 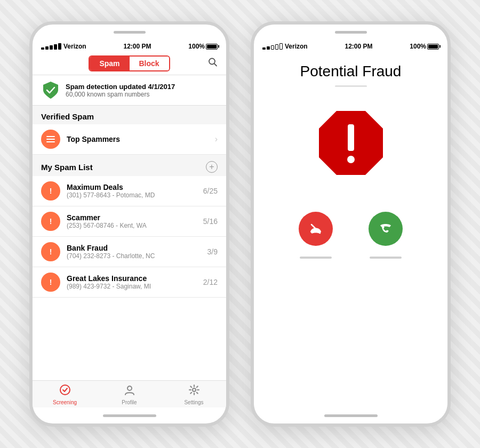 What do you see at coordinates (141, 139) in the screenshot?
I see `top-spammers-content: Top Spammers` at bounding box center [141, 139].